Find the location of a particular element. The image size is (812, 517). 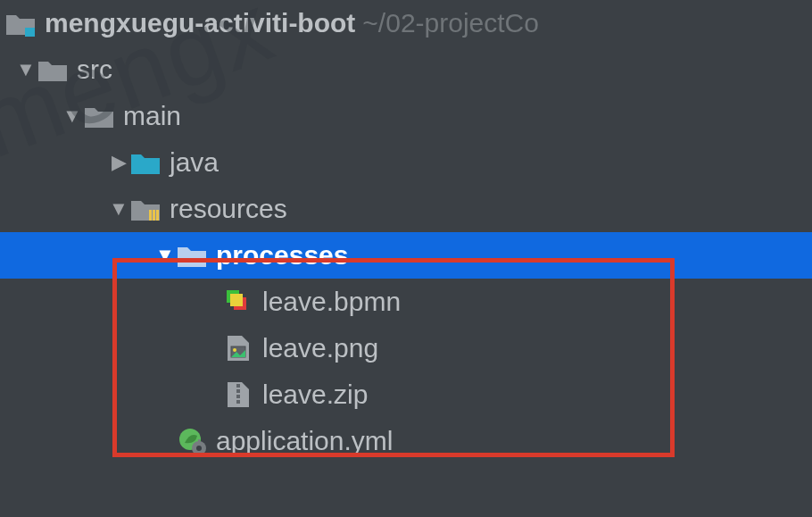

folder-label: processes is located at coordinates (282, 255).